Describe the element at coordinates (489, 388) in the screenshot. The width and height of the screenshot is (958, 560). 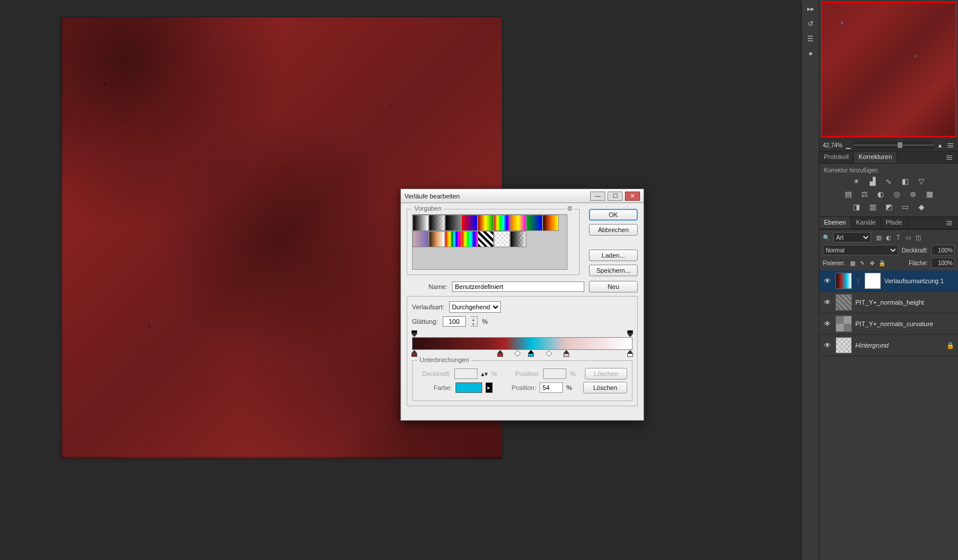
I see `color-swatch-dropdown: ▸` at that location.